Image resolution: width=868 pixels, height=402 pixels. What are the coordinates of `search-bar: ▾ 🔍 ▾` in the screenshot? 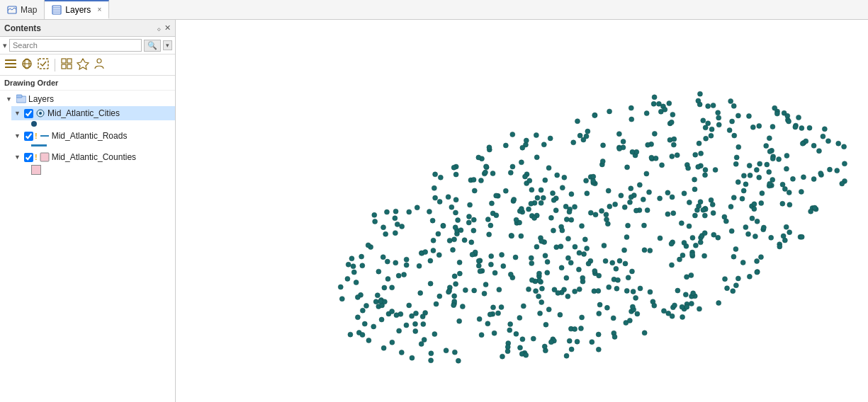 It's located at (88, 45).